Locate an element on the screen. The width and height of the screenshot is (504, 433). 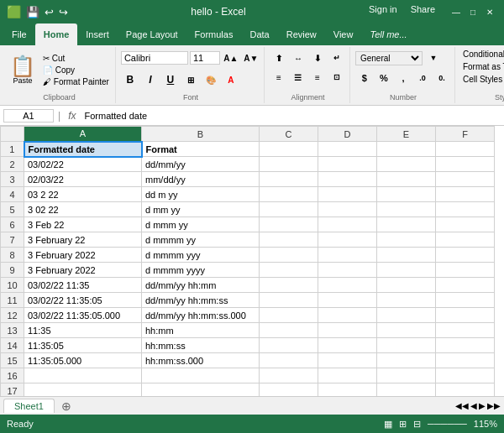
row-header: 2 is located at coordinates (13, 164).